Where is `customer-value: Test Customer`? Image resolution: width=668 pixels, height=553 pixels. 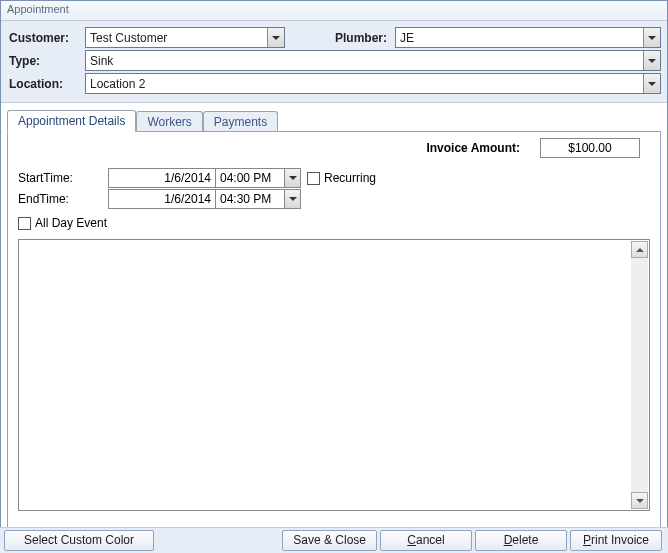
customer-value: Test Customer is located at coordinates (176, 38).